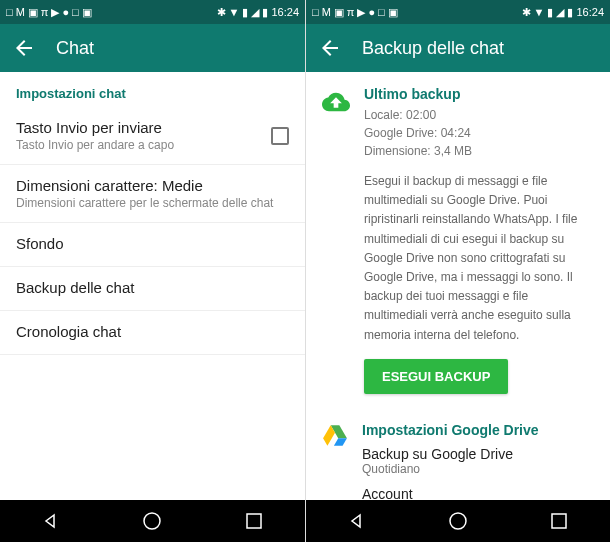 Image resolution: width=610 pixels, height=542 pixels. What do you see at coordinates (478, 493) in the screenshot?
I see `gdrive-item-primary: Account` at bounding box center [478, 493].